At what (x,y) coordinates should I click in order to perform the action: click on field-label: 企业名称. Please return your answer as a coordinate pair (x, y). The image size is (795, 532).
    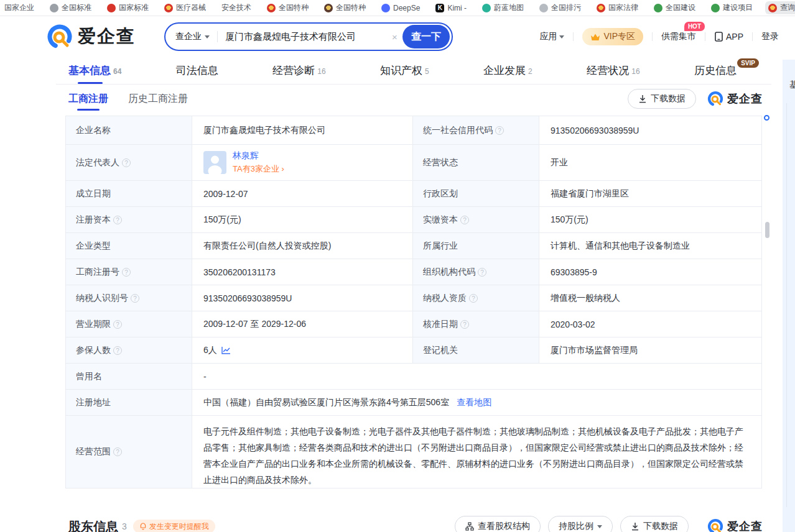
    Looking at the image, I should click on (129, 131).